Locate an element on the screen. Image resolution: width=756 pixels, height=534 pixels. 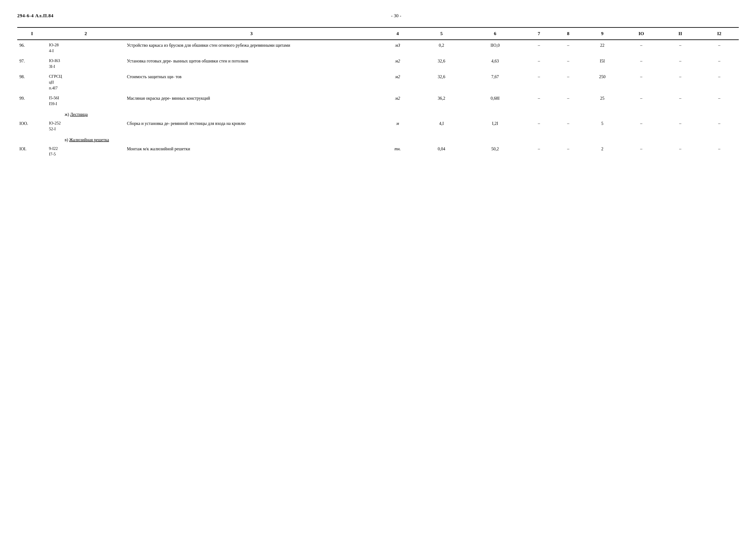
table-cell-col5: 36,2 is located at coordinates (441, 101).